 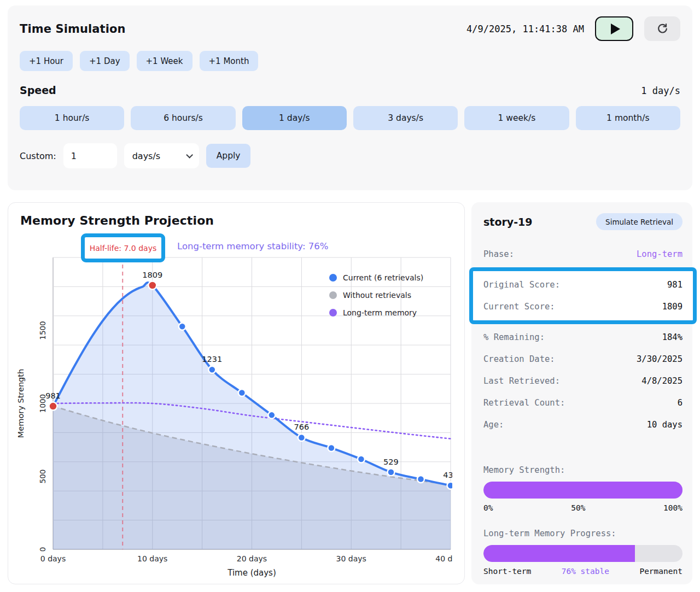 What do you see at coordinates (183, 118) in the screenshot?
I see `speed-6-hours-button: 6 hours/s` at bounding box center [183, 118].